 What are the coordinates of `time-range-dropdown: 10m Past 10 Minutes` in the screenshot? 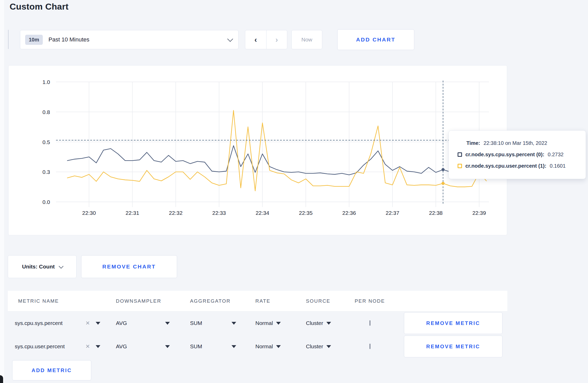 It's located at (129, 40).